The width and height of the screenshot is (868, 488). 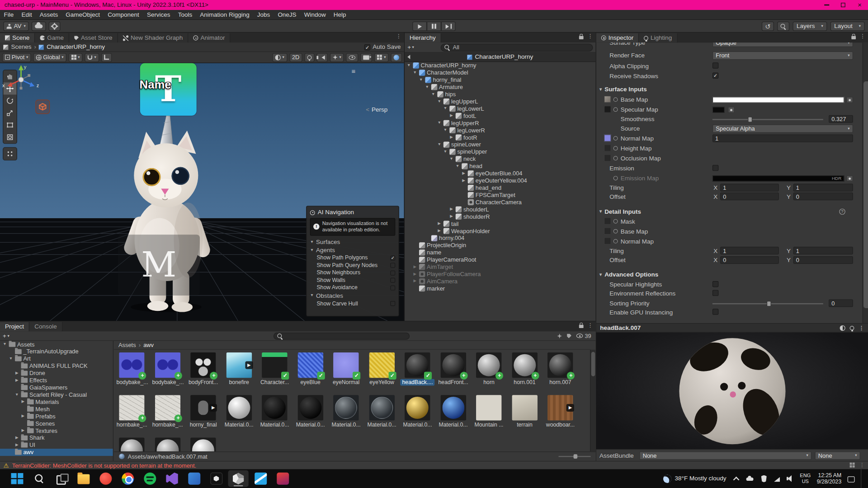 What do you see at coordinates (525, 416) in the screenshot?
I see `asset-terrain: terrain` at bounding box center [525, 416].